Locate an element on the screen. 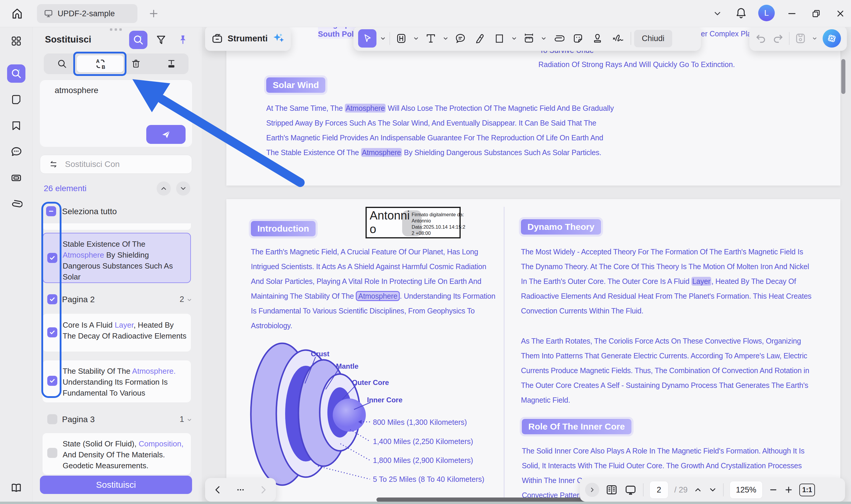  stamp-tool-button is located at coordinates (598, 38).